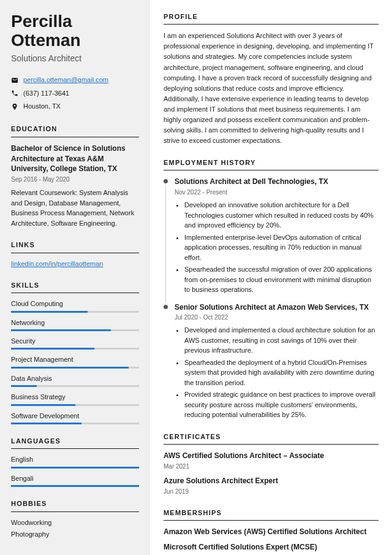  I want to click on skill-item-label: Project Management, so click(75, 359).